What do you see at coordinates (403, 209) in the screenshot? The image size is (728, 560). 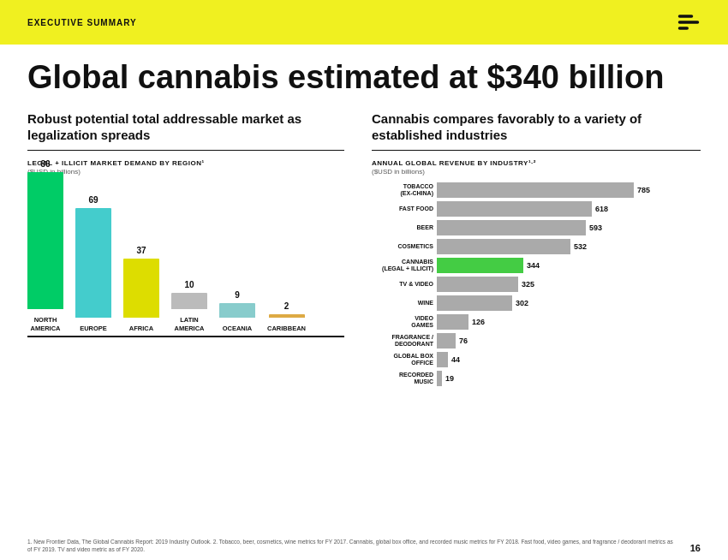 I see `hbar-label: FAST FOOD` at bounding box center [403, 209].